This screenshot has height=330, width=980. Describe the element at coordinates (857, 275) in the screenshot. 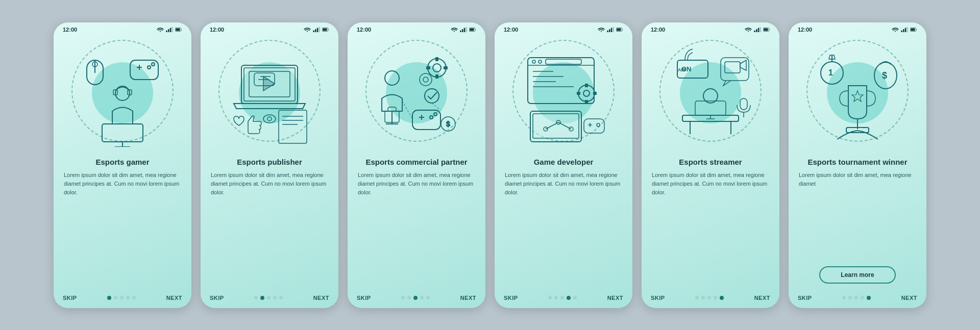

I see `learn-more-button: Learn more` at that location.